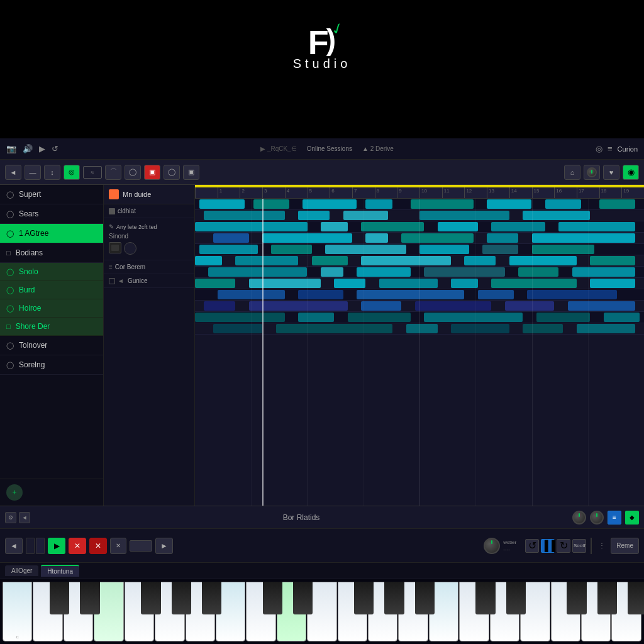 This screenshot has width=644, height=644. I want to click on middle-item-gunice: ◄ Gunice, so click(149, 281).